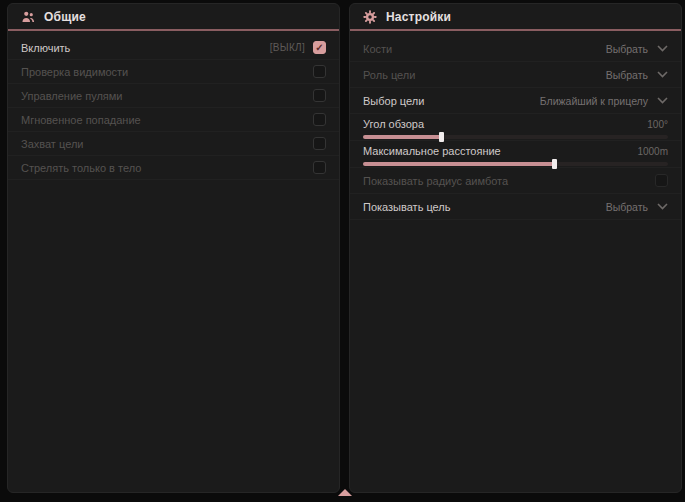 The image size is (685, 502). I want to click on toggle-row: Управление пулями, so click(174, 96).